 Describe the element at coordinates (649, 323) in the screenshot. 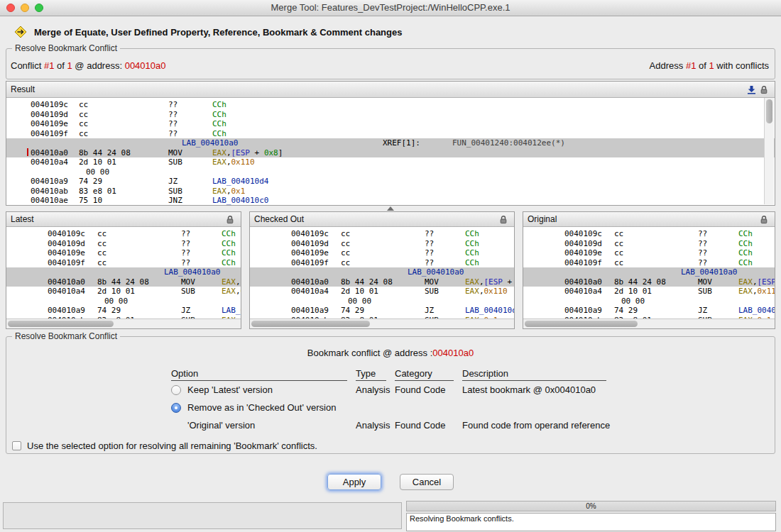

I see `original-horizontal-scrollbar` at that location.